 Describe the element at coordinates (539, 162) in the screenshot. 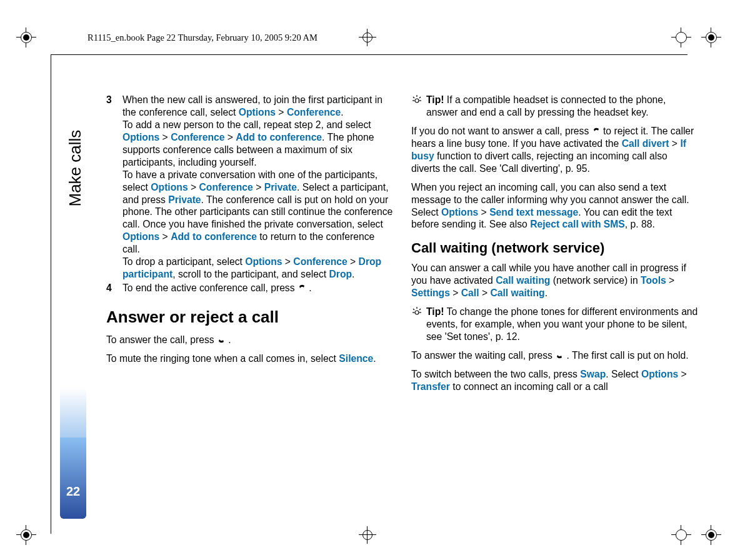

I see `text: function to divert calls, rejecting an i…` at that location.